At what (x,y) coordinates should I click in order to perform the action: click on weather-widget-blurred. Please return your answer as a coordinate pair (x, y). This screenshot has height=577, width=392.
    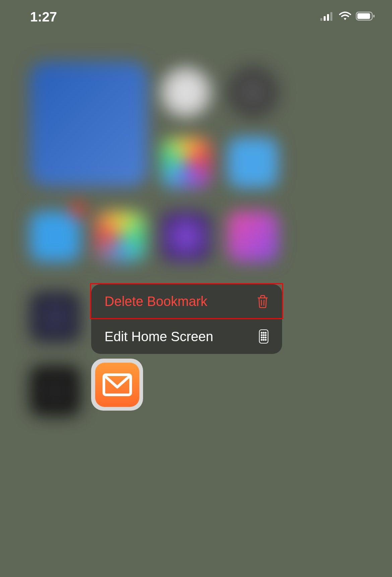
    Looking at the image, I should click on (89, 124).